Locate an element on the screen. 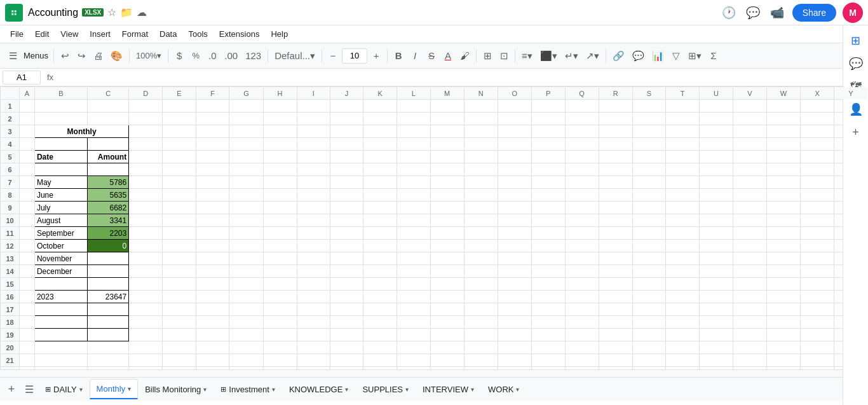 Image resolution: width=868 pixels, height=405 pixels. cell-V19 is located at coordinates (750, 335).